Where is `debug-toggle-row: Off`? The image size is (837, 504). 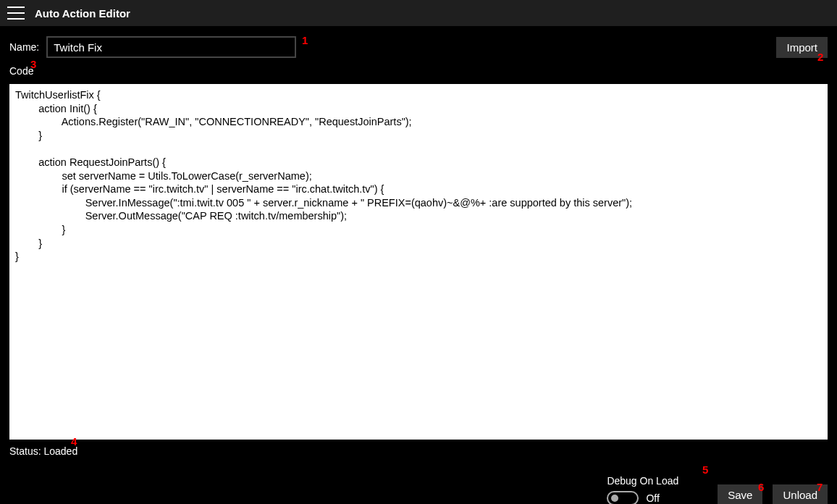 debug-toggle-row: Off is located at coordinates (643, 497).